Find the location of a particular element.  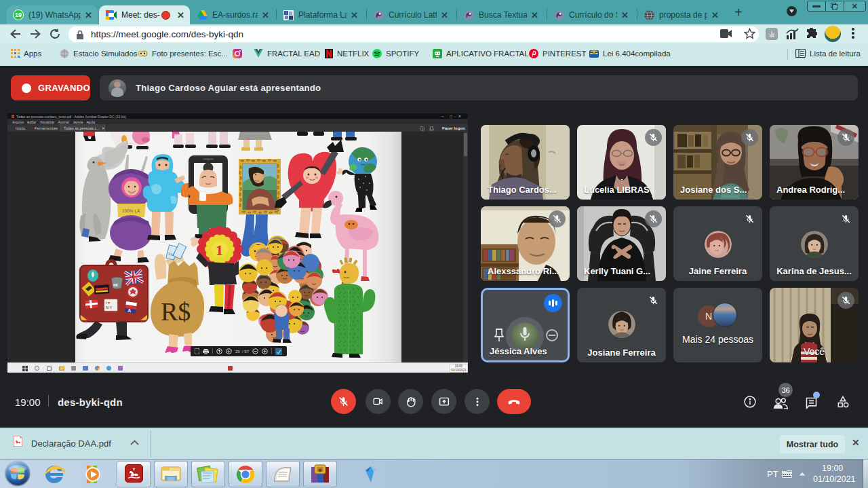

svg-text: A is located at coordinates (130, 310).